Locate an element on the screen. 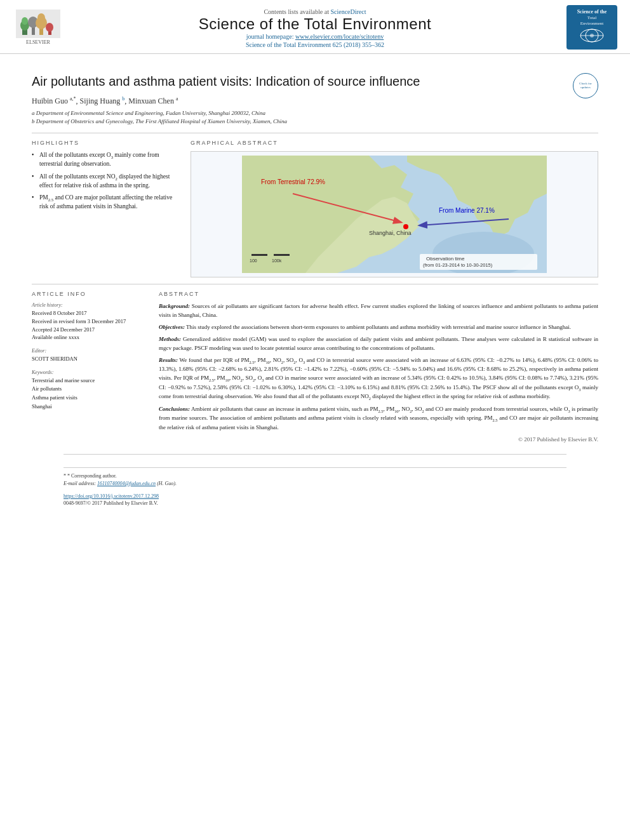 This screenshot has width=630, height=840. article-footer: * * Corresponding author. E-mail address… is located at coordinates (315, 484).